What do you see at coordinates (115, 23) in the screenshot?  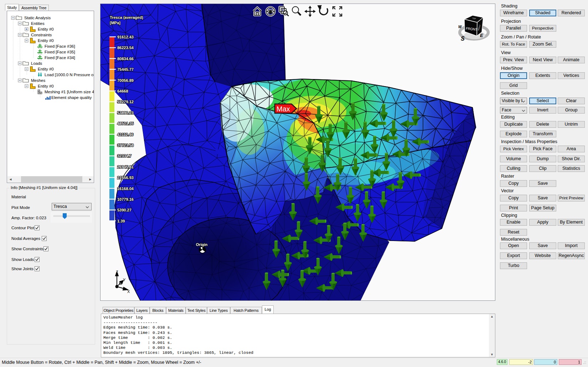 I see `svg-text: [MPa]` at bounding box center [115, 23].